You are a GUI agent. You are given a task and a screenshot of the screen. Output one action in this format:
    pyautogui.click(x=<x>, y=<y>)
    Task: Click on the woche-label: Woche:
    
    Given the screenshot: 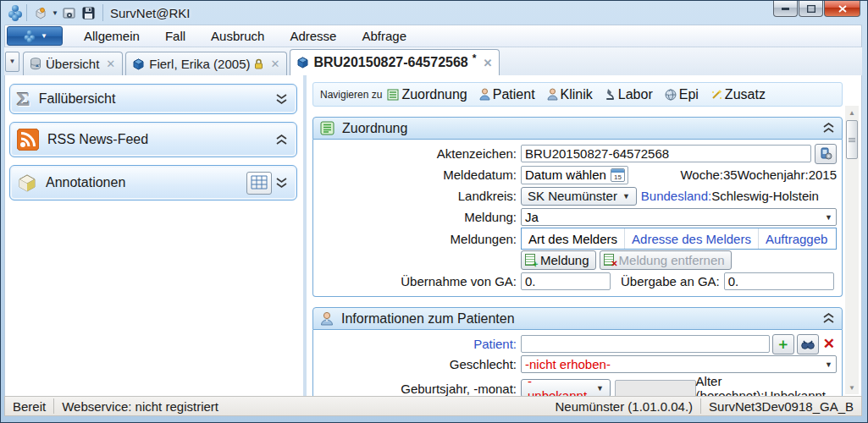 What is the action you would take?
    pyautogui.click(x=701, y=174)
    